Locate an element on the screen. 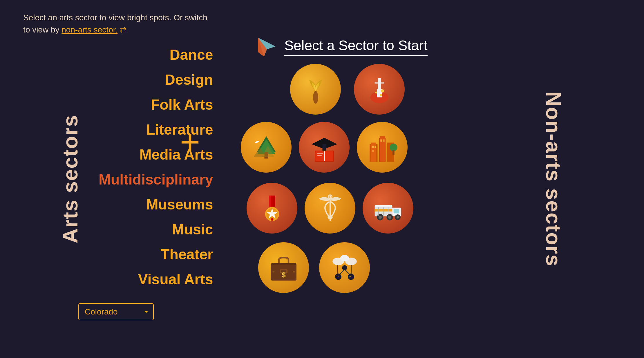 Image resolution: width=644 pixels, height=358 pixels. sector-museums: Museums is located at coordinates (156, 205).